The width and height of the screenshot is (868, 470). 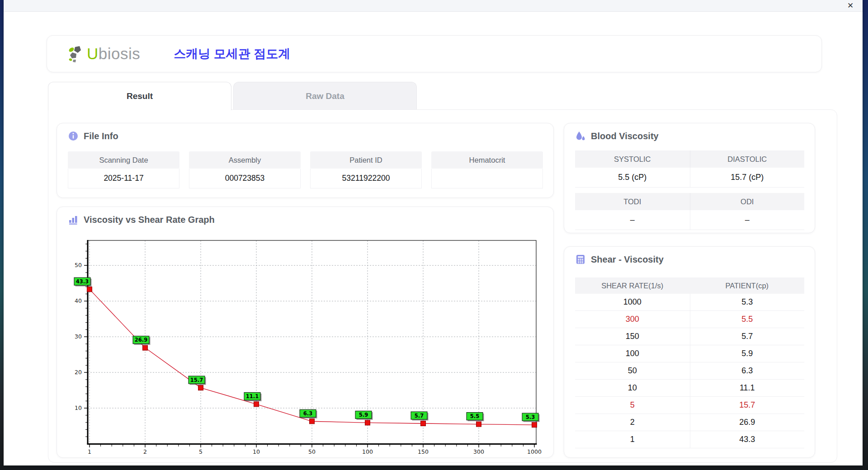 What do you see at coordinates (305, 160) in the screenshot?
I see `file-info-card: File Info Scanning Date2025-11-17Assembl…` at bounding box center [305, 160].